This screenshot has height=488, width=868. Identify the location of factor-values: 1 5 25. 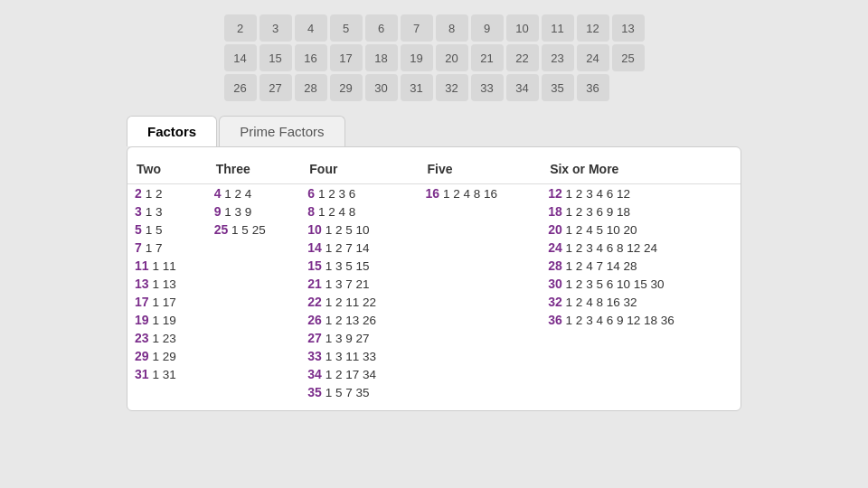
(249, 230).